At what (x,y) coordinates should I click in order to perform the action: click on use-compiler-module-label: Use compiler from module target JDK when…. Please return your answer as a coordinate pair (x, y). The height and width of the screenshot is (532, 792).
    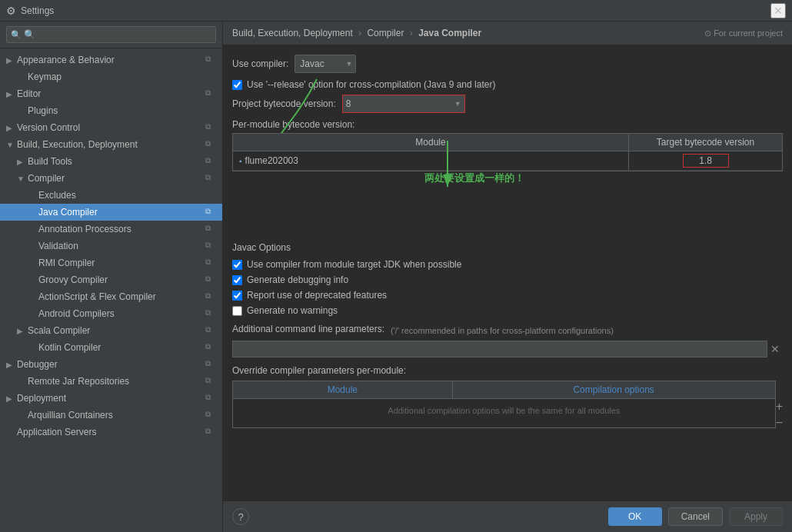
    Looking at the image, I should click on (354, 264).